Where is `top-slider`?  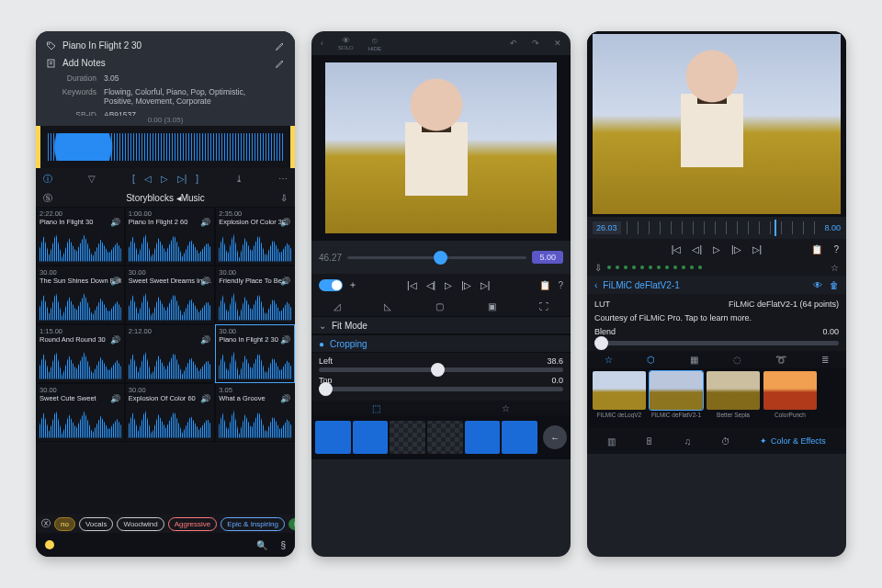
top-slider is located at coordinates (441, 390).